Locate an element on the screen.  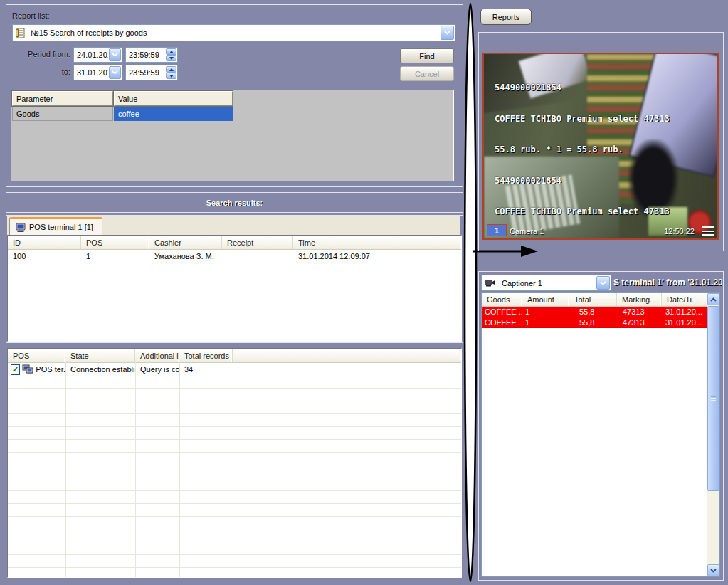
pos-checkbox: ✓ is located at coordinates (16, 370).